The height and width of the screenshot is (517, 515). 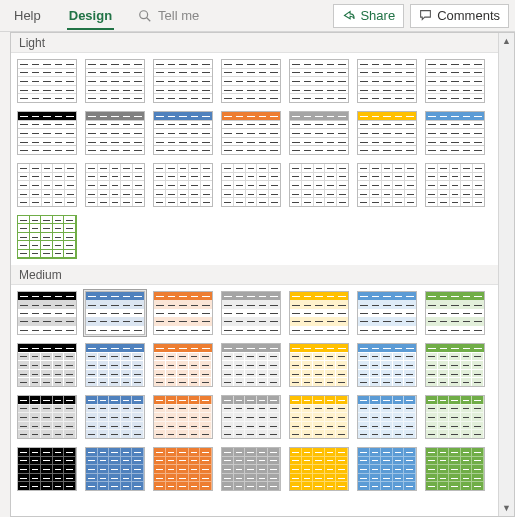 I want to click on comment-icon, so click(x=426, y=16).